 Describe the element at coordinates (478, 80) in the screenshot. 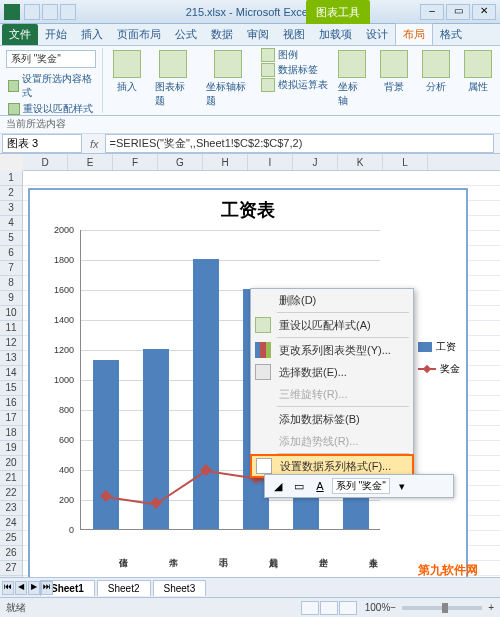

I see `ribbon-properties-button: 属性` at that location.